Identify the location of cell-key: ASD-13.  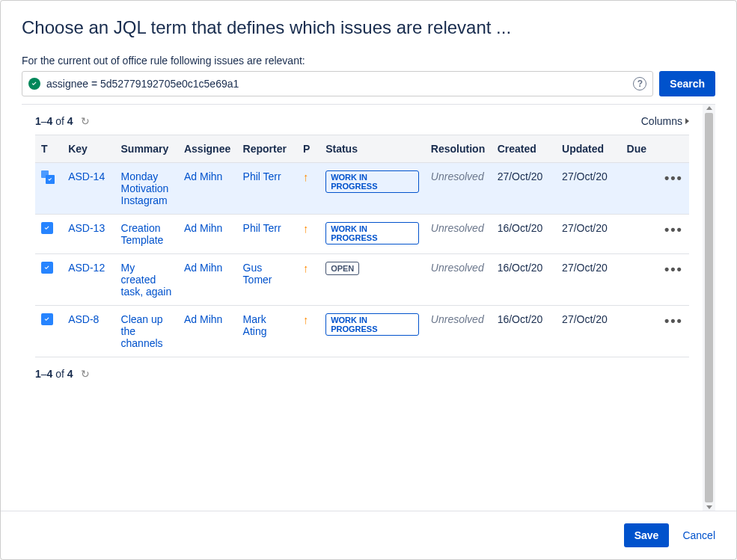
(88, 235).